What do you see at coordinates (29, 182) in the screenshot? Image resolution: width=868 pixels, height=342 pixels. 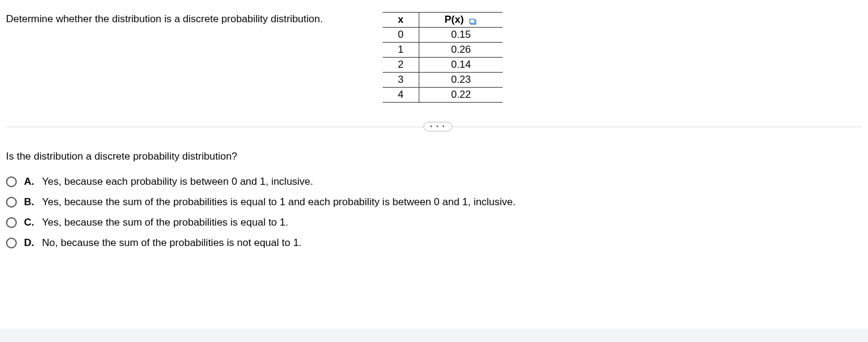 I see `option-letter: A.` at bounding box center [29, 182].